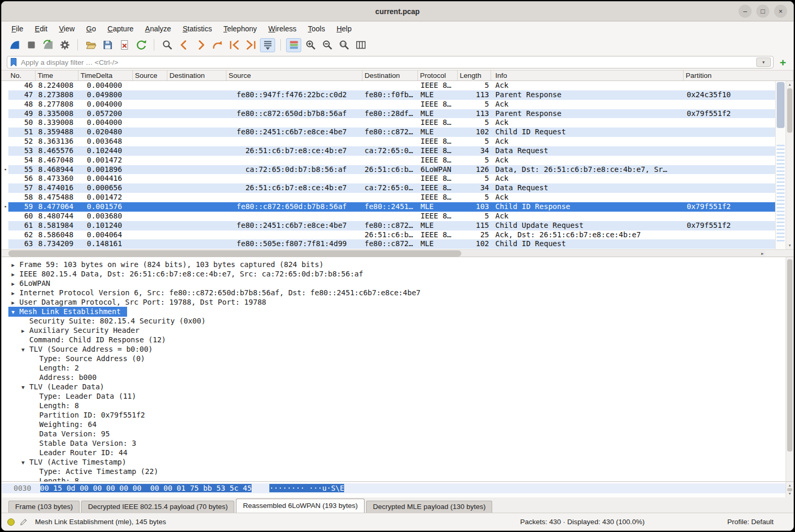 This screenshot has height=532, width=795. I want to click on colorize-packets-icon, so click(294, 45).